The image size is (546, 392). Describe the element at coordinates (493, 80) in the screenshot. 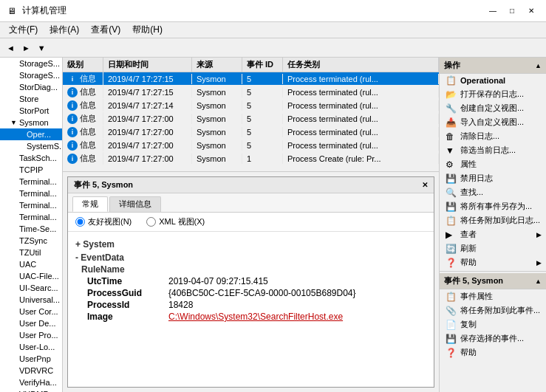

I see `right-action-operational: 📋 Operational` at that location.